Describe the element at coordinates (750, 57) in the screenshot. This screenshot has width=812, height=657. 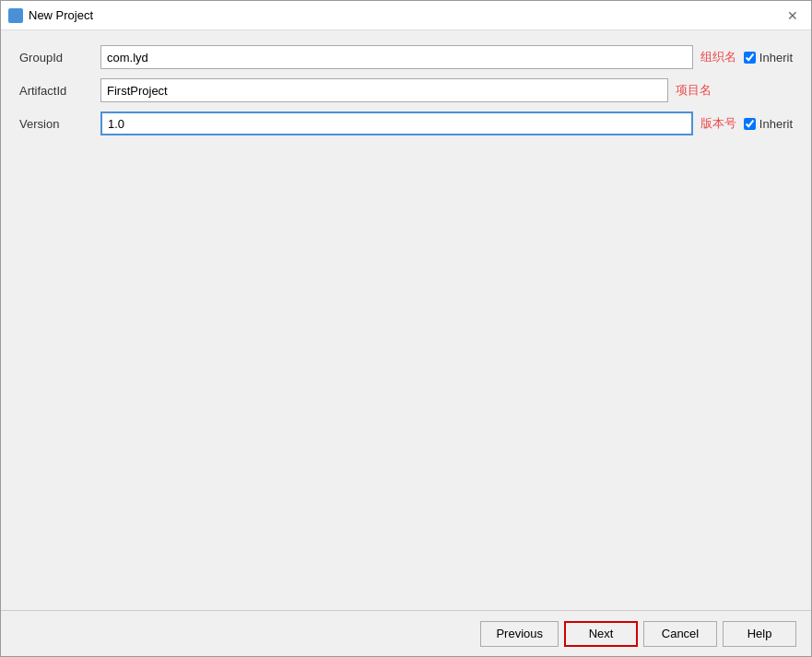
I see `groupid-inherit-checkbox` at that location.